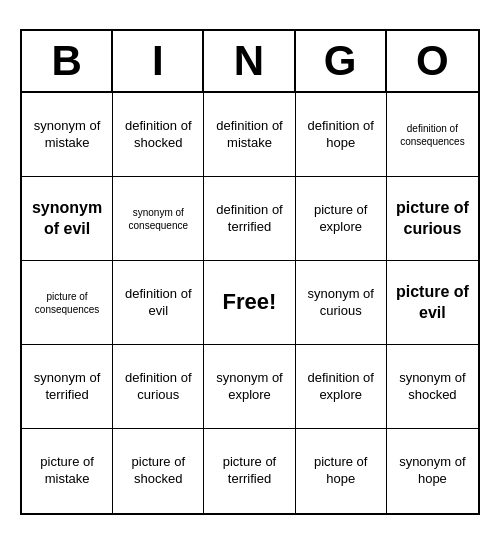  What do you see at coordinates (158, 303) in the screenshot?
I see `bingo-cell-11: definition of evil` at bounding box center [158, 303].